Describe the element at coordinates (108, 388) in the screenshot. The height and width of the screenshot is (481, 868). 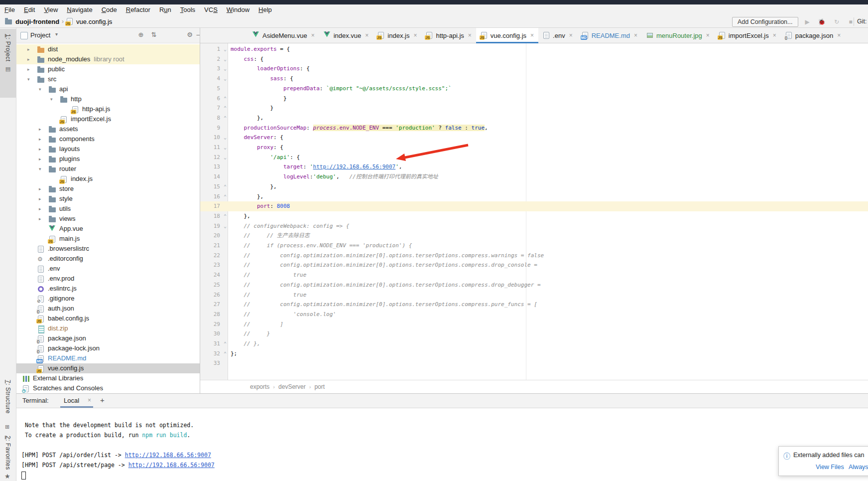
I see `tree-item-Scratches and Consoles: ◷Scratches and Consoles` at that location.